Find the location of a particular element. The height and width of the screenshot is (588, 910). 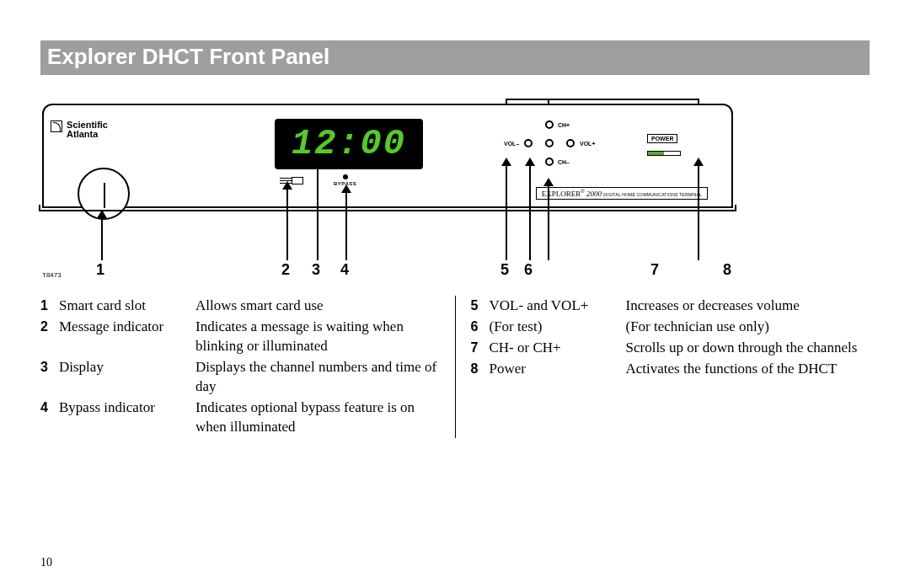

legend-row: 1Smart card slotAllows smart card use is located at coordinates (240, 305).